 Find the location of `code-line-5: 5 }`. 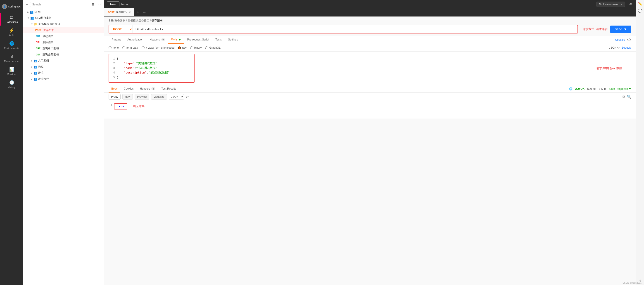

code-line-5: 5 } is located at coordinates (152, 78).